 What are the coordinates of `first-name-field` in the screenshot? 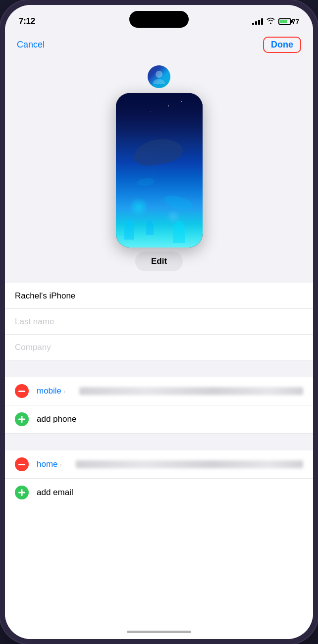 It's located at (159, 296).